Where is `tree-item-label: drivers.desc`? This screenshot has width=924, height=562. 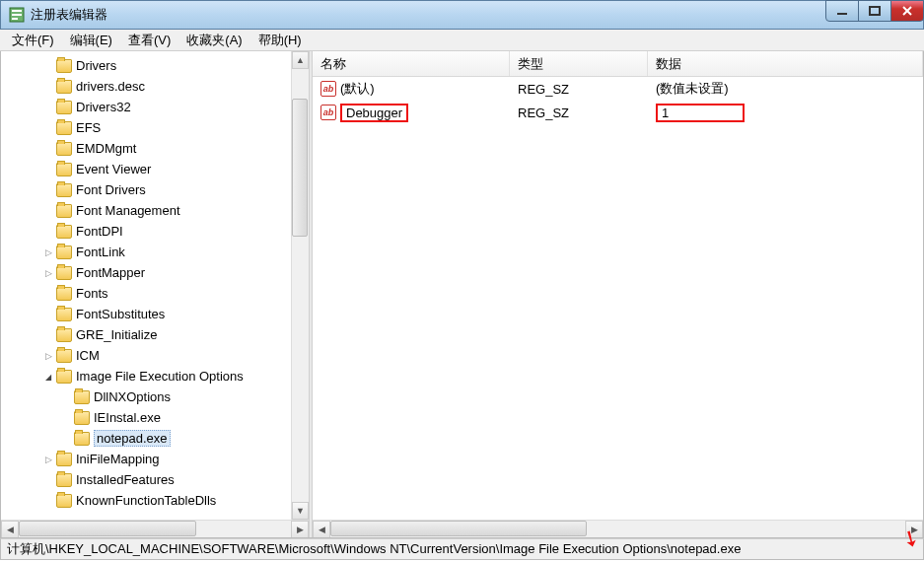
tree-item-label: drivers.desc is located at coordinates (110, 87).